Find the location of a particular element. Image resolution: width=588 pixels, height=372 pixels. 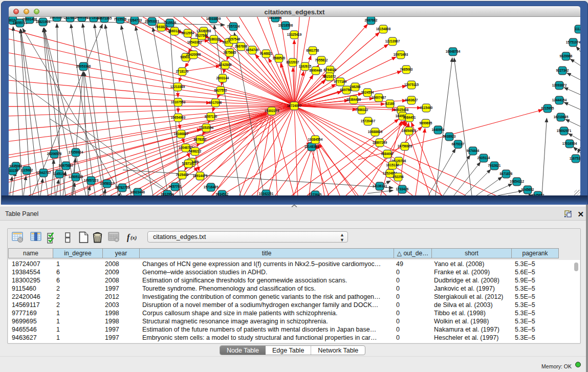

svg-text: 10654983 is located at coordinates (178, 118).